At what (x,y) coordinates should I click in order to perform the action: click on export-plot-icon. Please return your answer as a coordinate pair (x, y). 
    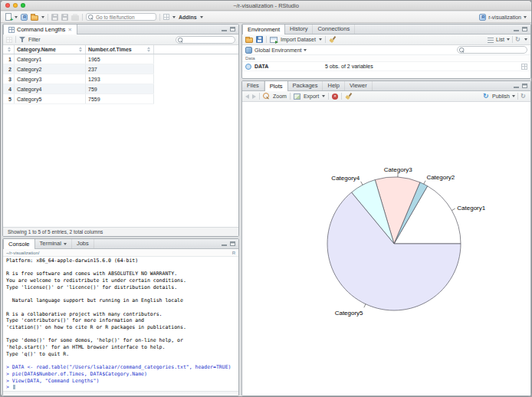
    Looking at the image, I should click on (297, 97).